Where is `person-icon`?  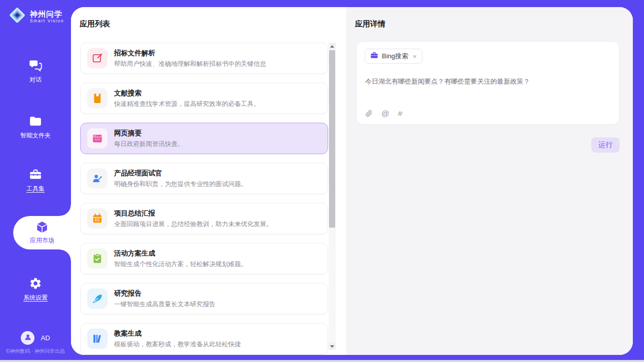
person-icon is located at coordinates (28, 338).